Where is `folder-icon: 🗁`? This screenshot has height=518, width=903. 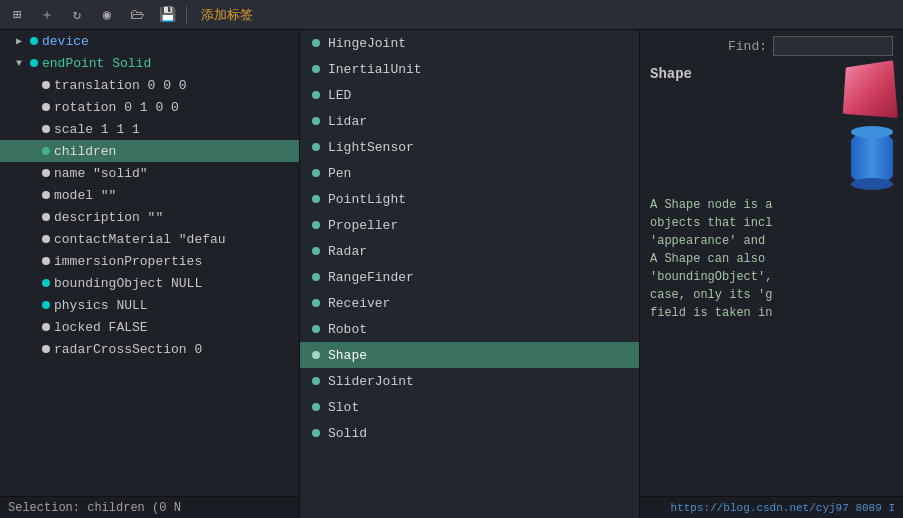 folder-icon: 🗁 is located at coordinates (137, 15).